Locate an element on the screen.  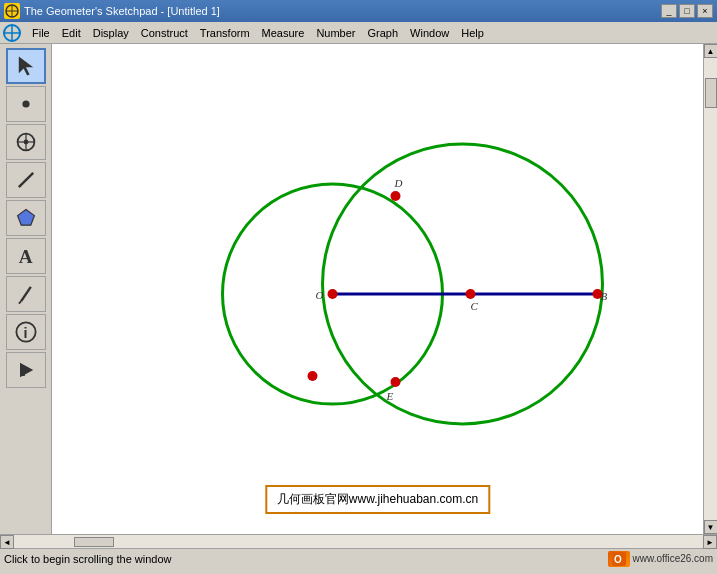
tool-text: A is located at coordinates (26, 256).